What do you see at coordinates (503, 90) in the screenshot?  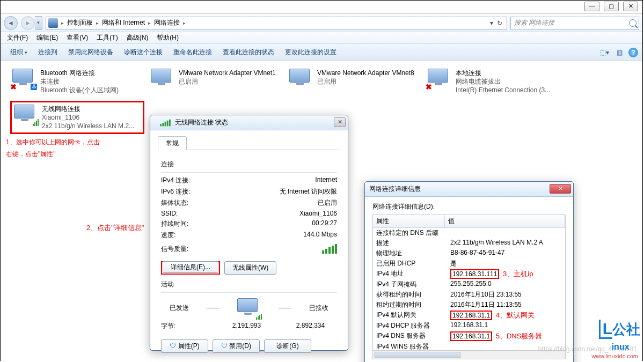 I see `adapter-device: Intel(R) Ethernet Connection (3...` at bounding box center [503, 90].